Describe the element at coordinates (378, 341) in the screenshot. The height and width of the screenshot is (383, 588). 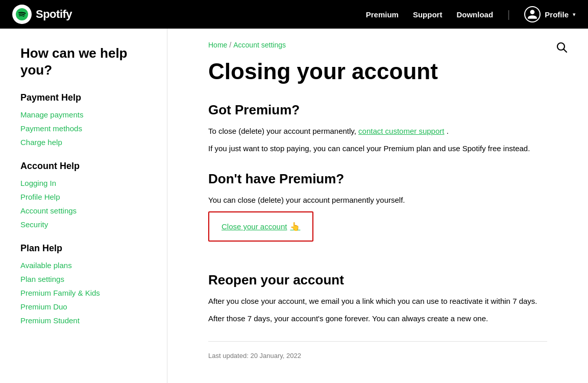
I see `section-divider` at that location.